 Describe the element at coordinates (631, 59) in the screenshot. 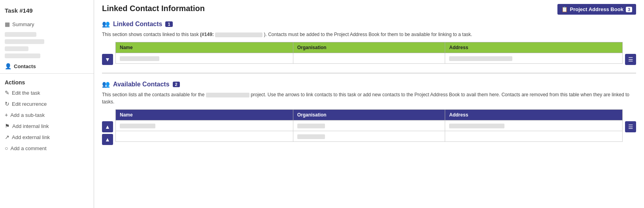

I see `linked-contact-detail-button: ☰` at that location.